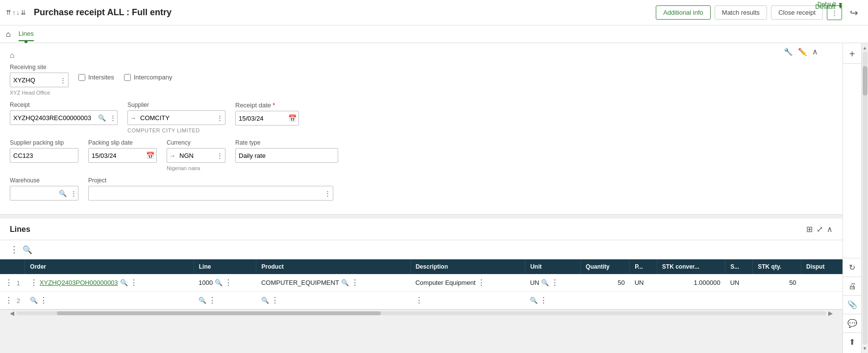  What do you see at coordinates (82, 77) in the screenshot?
I see `intersites-checkbox` at bounding box center [82, 77].